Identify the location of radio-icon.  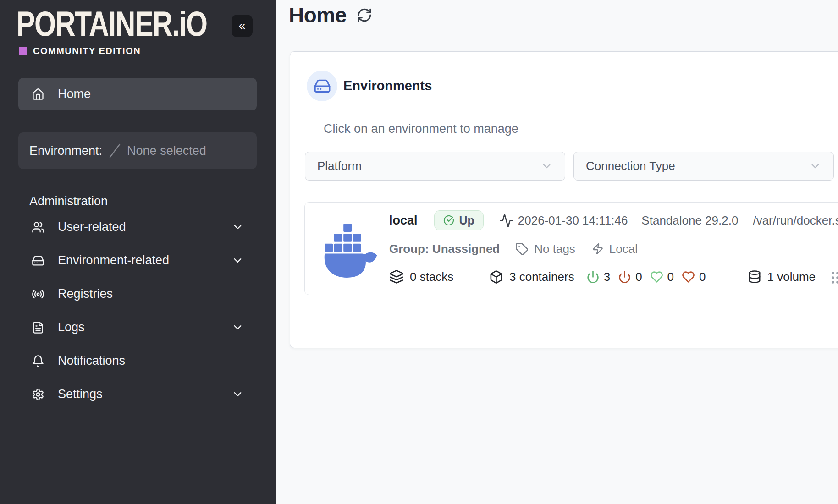
(38, 294).